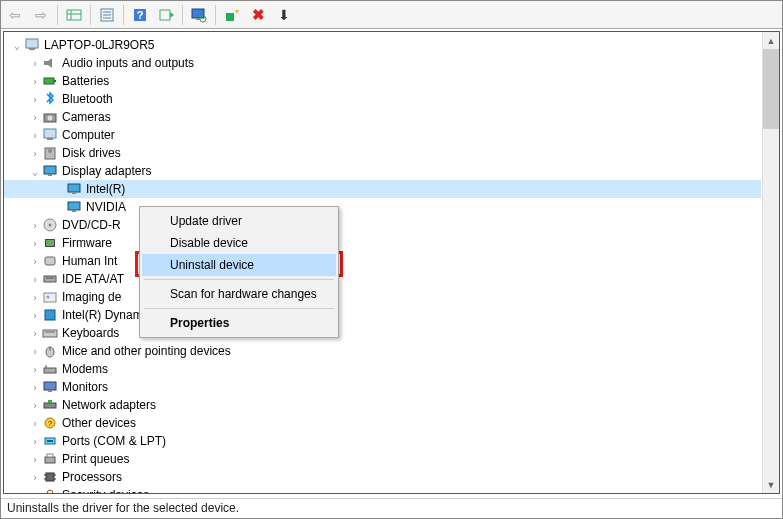 This screenshot has width=783, height=519. Describe the element at coordinates (50, 279) in the screenshot. I see `ide-icon` at that location.